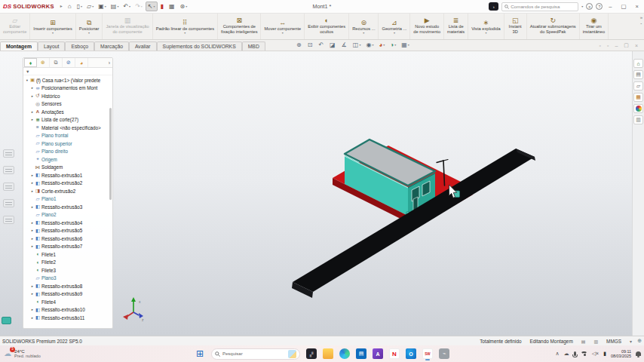  Describe the element at coordinates (624, 6) in the screenshot. I see `restore-button: ▢` at that location.